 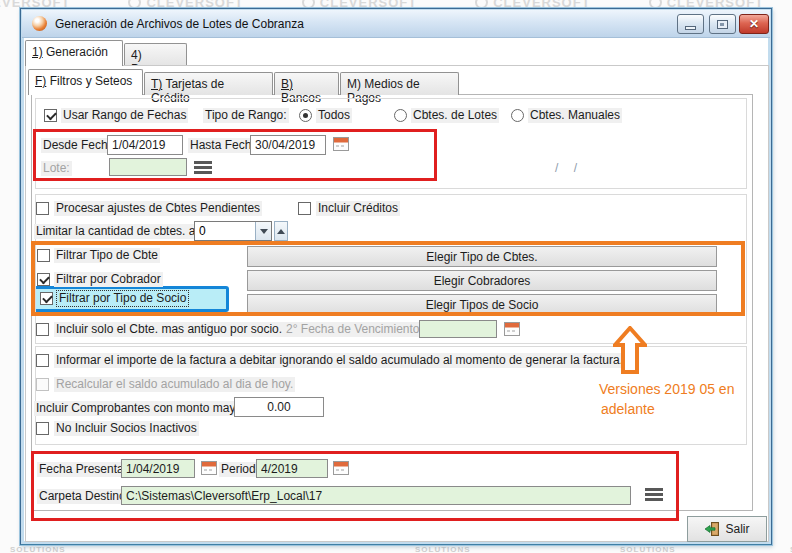 I want to click on maximize-button, so click(x=722, y=24).